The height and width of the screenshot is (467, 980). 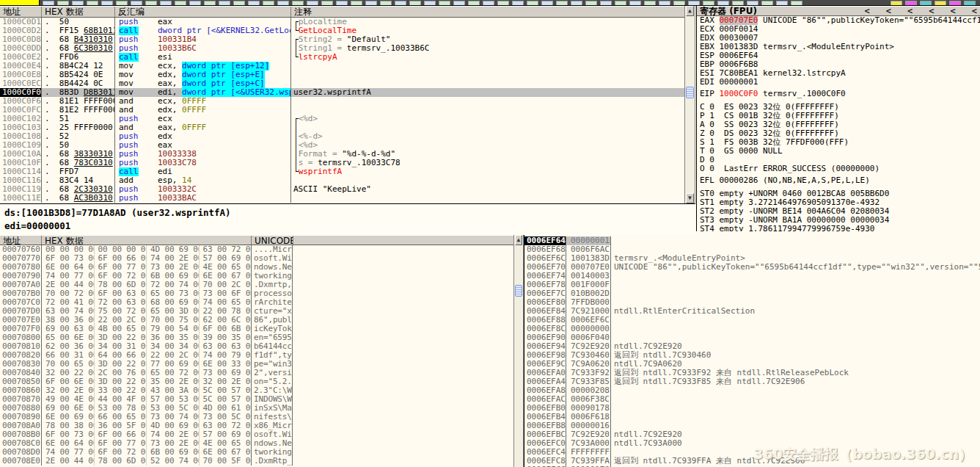 I want to click on dump-row: 0007080065 00 6E 003D 00 22 0036 00 35 0…, so click(x=257, y=338).